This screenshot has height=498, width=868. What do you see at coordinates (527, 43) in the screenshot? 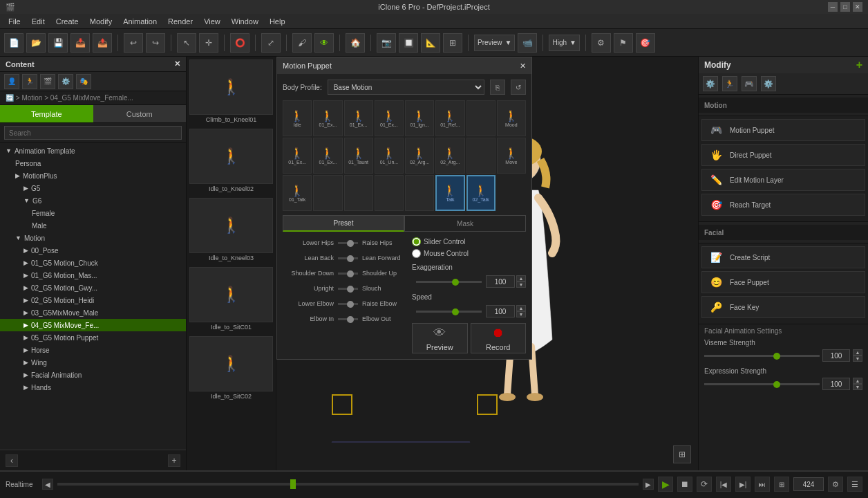
I see `toolbar-camera-icon: 📹` at bounding box center [527, 43].